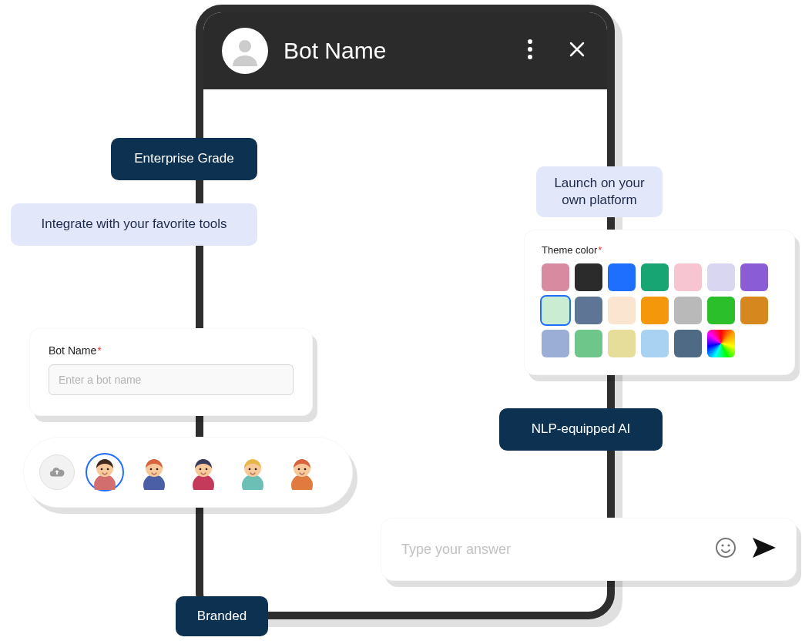  What do you see at coordinates (171, 351) in the screenshot?
I see `botname-label: Bot Name*` at bounding box center [171, 351].